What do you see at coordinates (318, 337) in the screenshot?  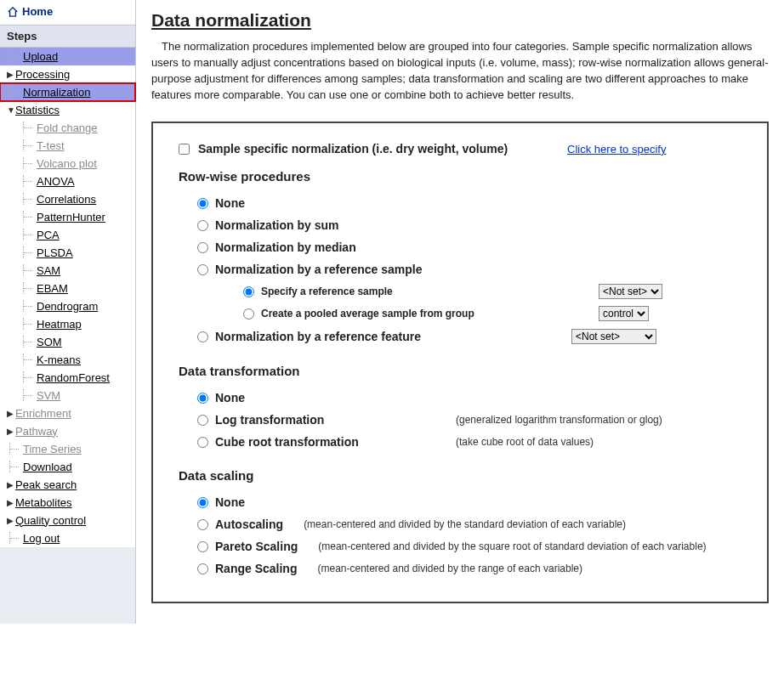 I see `radio-label: Normalization by a reference feature` at bounding box center [318, 337].